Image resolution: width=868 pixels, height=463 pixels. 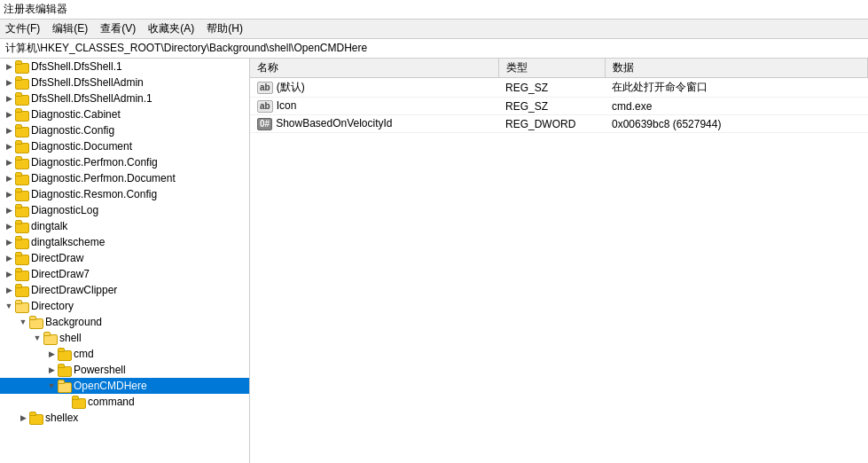 I want to click on tree-label-dingtalkscheme: dingtalkscheme, so click(x=67, y=242).